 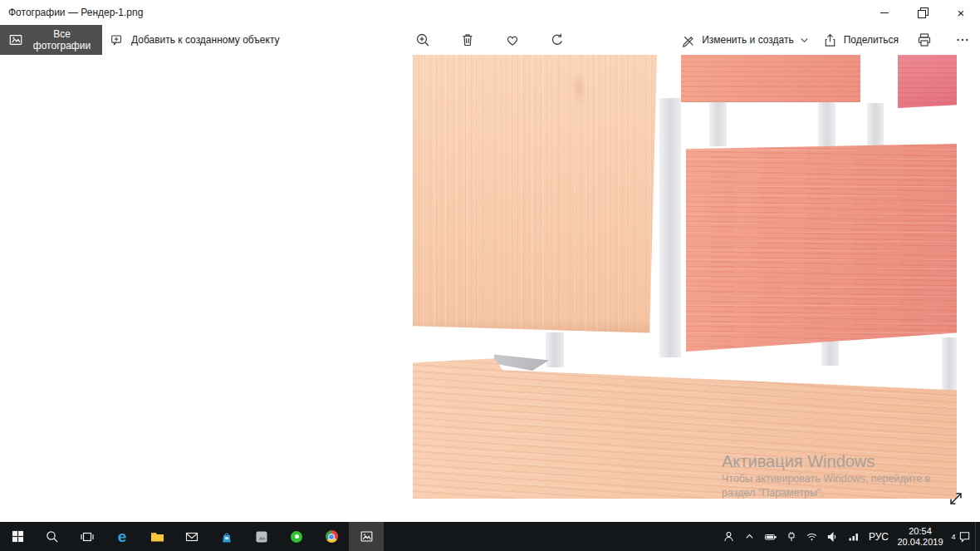 What do you see at coordinates (18, 537) in the screenshot?
I see `windows-logo-icon` at bounding box center [18, 537].